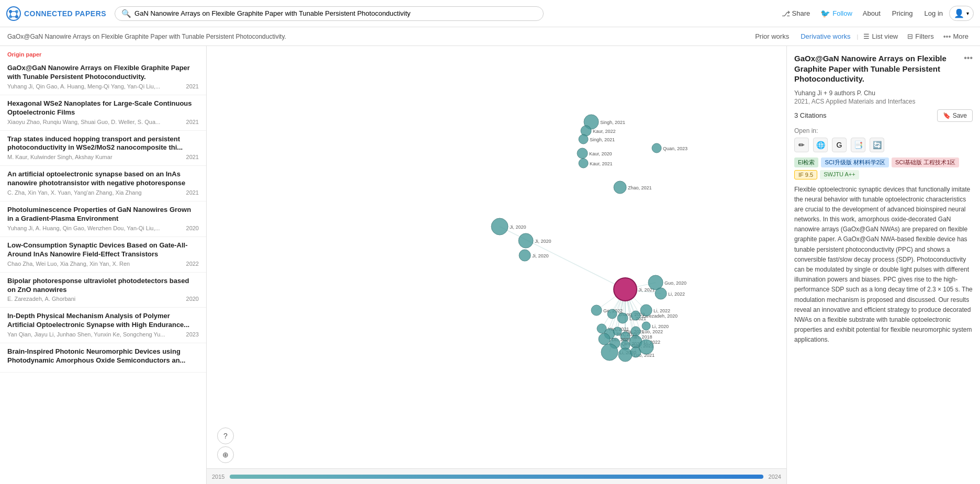 This screenshot has width=980, height=484. What do you see at coordinates (883, 168) in the screenshot?
I see `tags-row: EI检索SCI升级版 材料科学2区SCI基础版 工程技术1区IF 9.5SWJT…` at bounding box center [883, 168].